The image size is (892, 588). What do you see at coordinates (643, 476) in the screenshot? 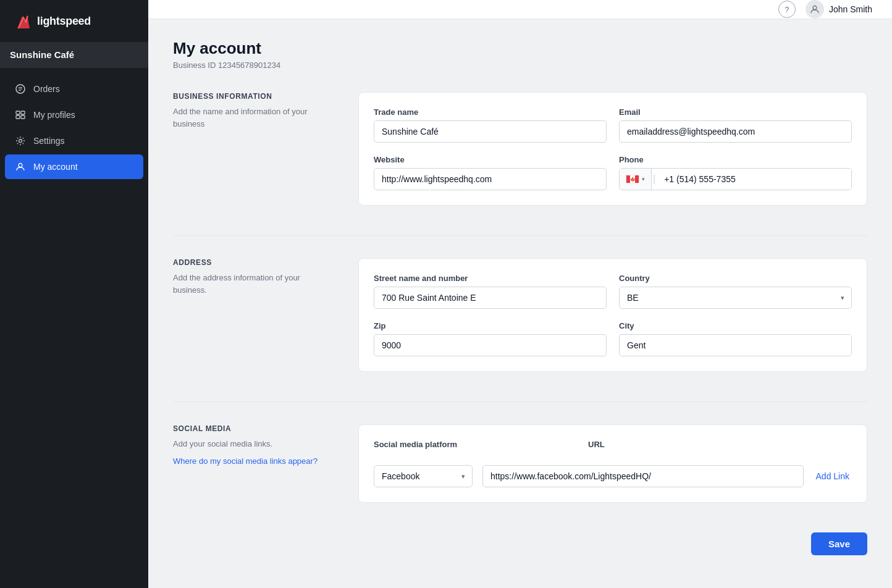
I see `social-url-input` at bounding box center [643, 476].